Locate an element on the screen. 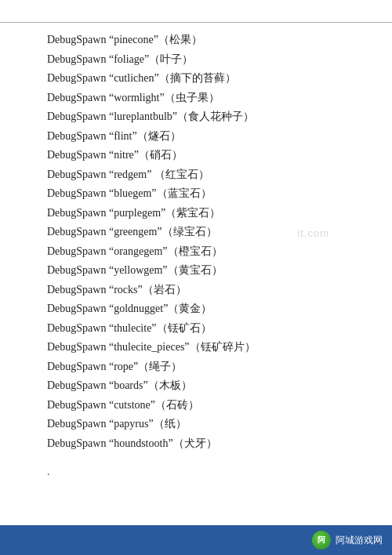 The height and width of the screenshot is (555, 392). logo-text: 阿城游戏网 is located at coordinates (359, 541).